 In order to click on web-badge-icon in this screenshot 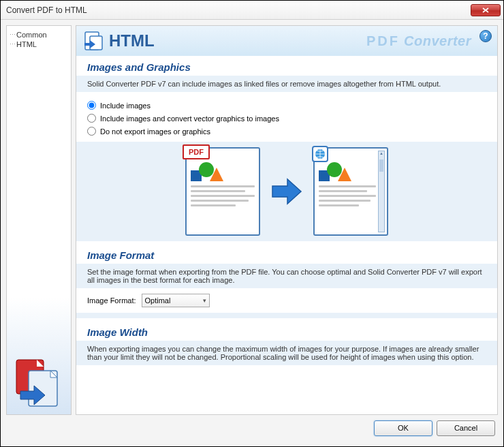, I will do `click(320, 154)`.